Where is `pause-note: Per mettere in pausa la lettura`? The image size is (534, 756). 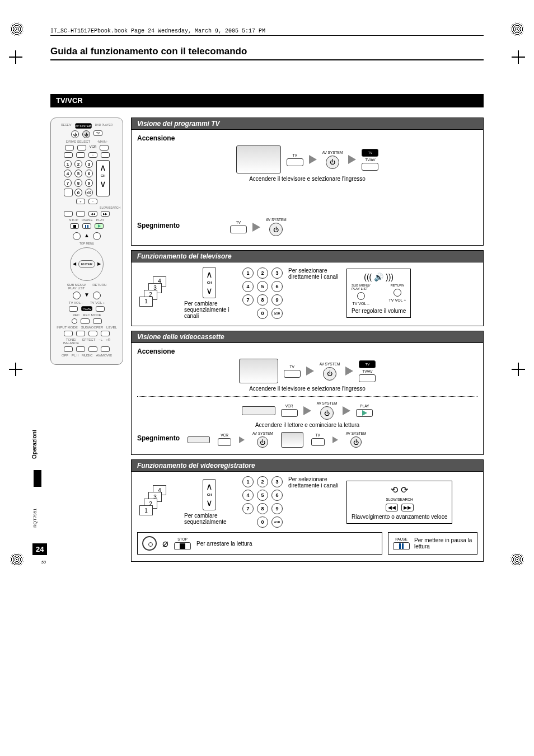 pause-note: Per mettere in pausa la lettura is located at coordinates (443, 543).